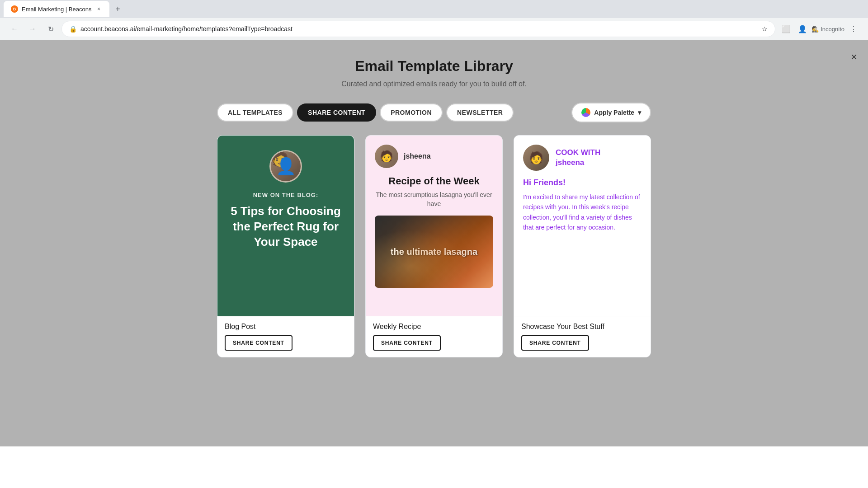 The height and width of the screenshot is (488, 868). What do you see at coordinates (434, 20) in the screenshot?
I see `browser-window: B Email Marketing | Beacons × + ← → ↻ 🔒 …` at bounding box center [434, 20].